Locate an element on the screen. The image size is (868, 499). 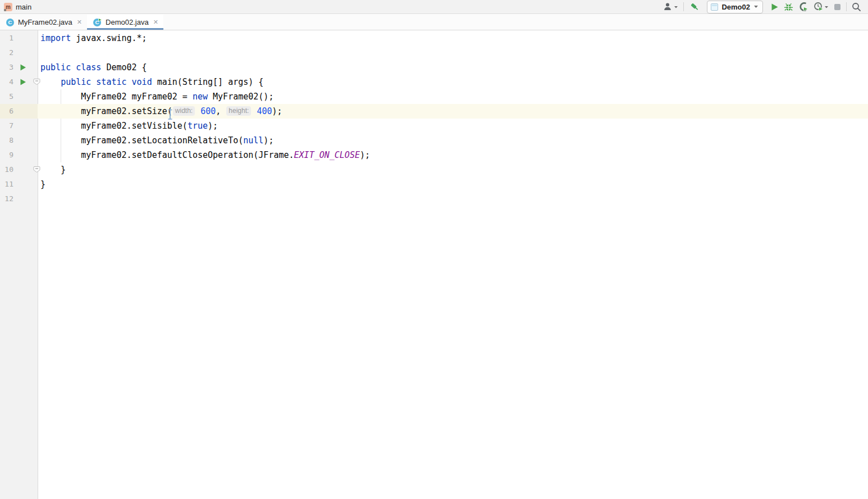
code-text: MyFrame02 myFrame02 = new MyFrame02(); is located at coordinates (453, 97).